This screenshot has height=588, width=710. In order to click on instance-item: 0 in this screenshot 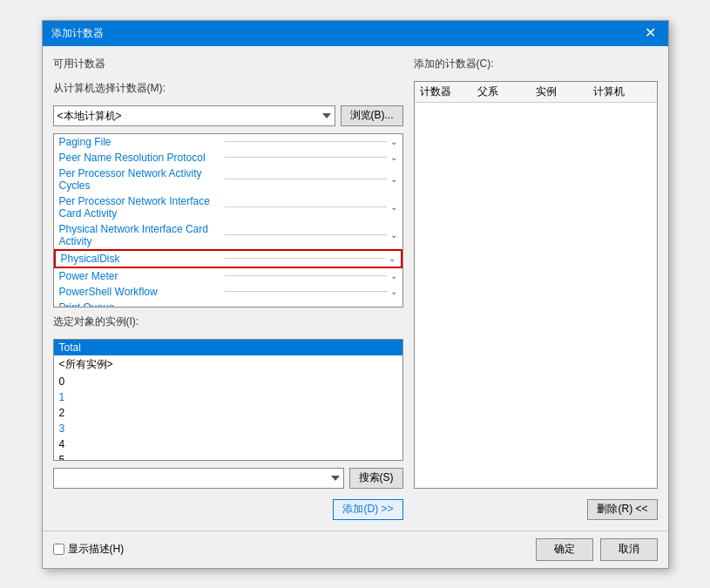, I will do `click(228, 382)`.